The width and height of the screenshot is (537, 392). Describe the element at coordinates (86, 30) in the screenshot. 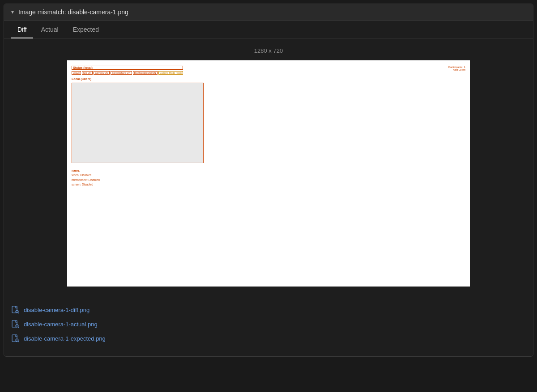

I see `tab-expected: Expected` at that location.